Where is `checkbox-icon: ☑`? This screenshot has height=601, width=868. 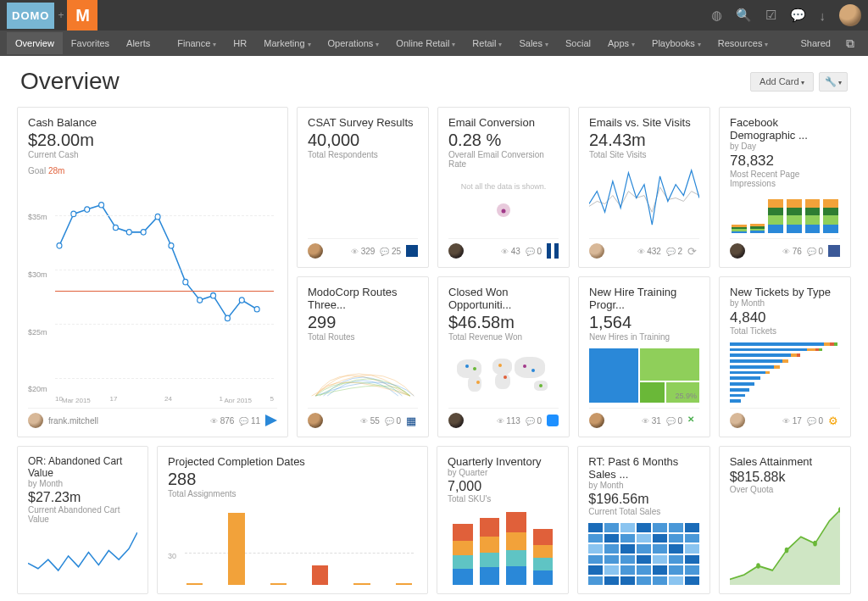
checkbox-icon: ☑ is located at coordinates (771, 15).